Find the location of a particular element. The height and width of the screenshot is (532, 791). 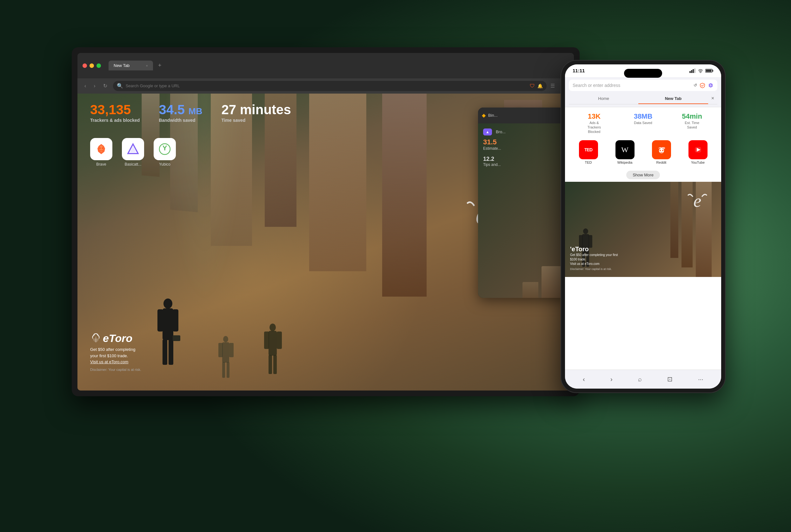

tab-list-icon: ☰ is located at coordinates (553, 86).